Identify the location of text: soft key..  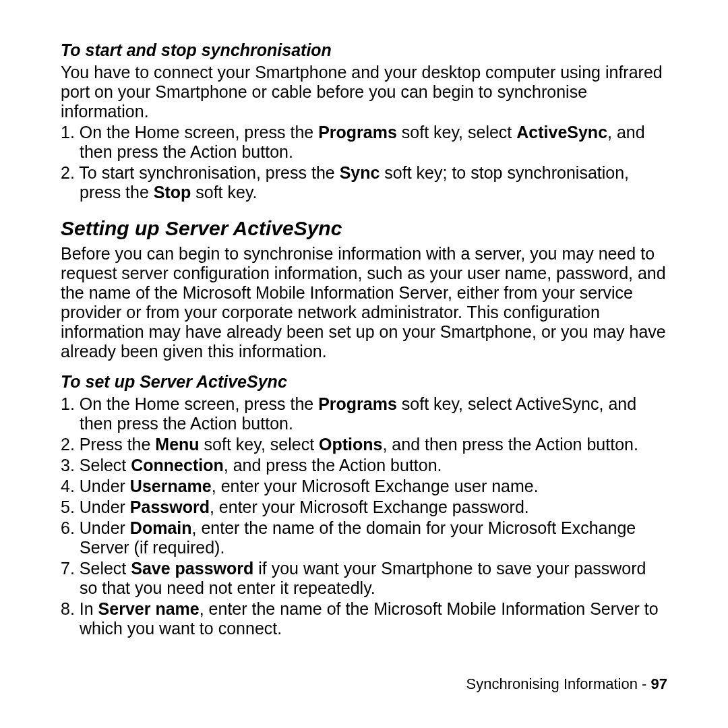
(224, 192).